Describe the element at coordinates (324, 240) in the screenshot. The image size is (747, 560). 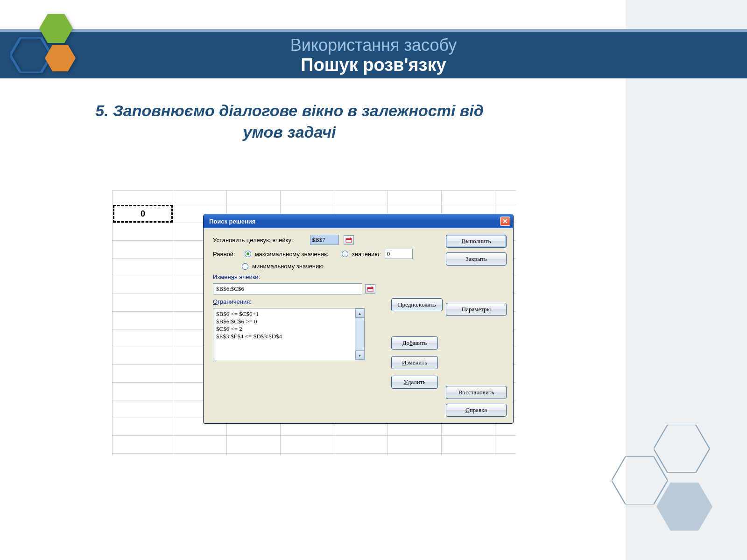
I see `target-cell-input` at that location.